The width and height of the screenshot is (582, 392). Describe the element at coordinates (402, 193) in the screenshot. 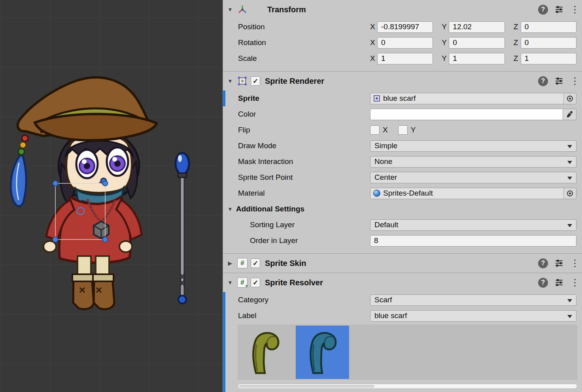

I see `material-row: Material Sprites-Default` at that location.